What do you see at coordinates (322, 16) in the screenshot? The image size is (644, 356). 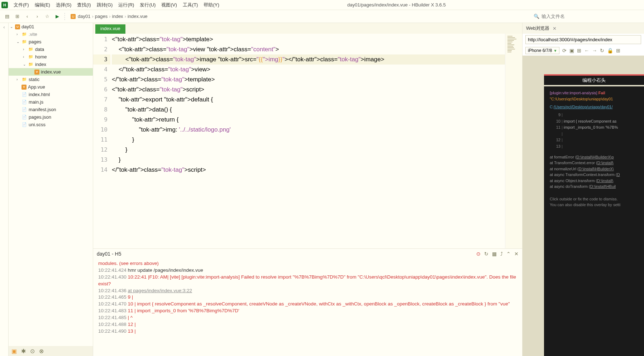 I see `toolbar: ▤ ⊞ ‹ › ☆ ▶ U day01 › pages › index › in…` at bounding box center [322, 16].